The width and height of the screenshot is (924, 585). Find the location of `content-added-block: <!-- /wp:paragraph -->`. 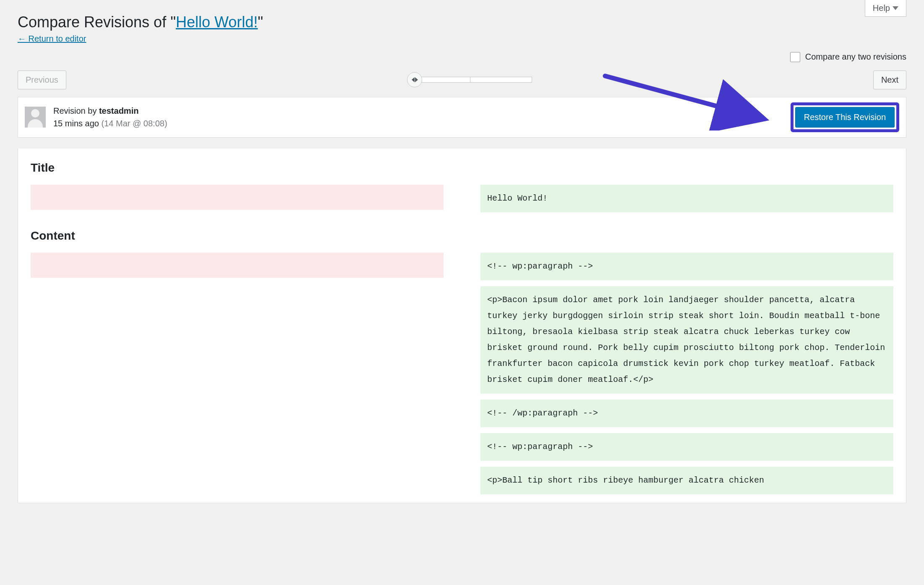

content-added-block: <!-- /wp:paragraph --> is located at coordinates (687, 413).